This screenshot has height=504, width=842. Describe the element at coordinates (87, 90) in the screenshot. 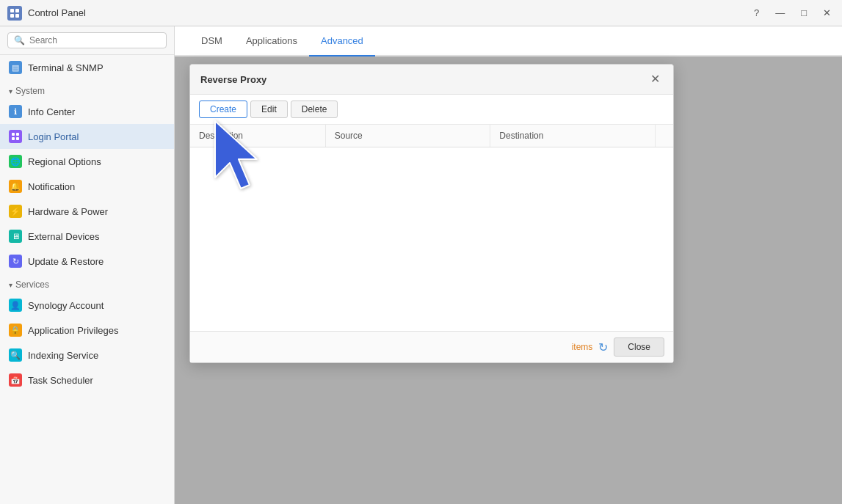

I see `section-header-system: ▾ System` at that location.